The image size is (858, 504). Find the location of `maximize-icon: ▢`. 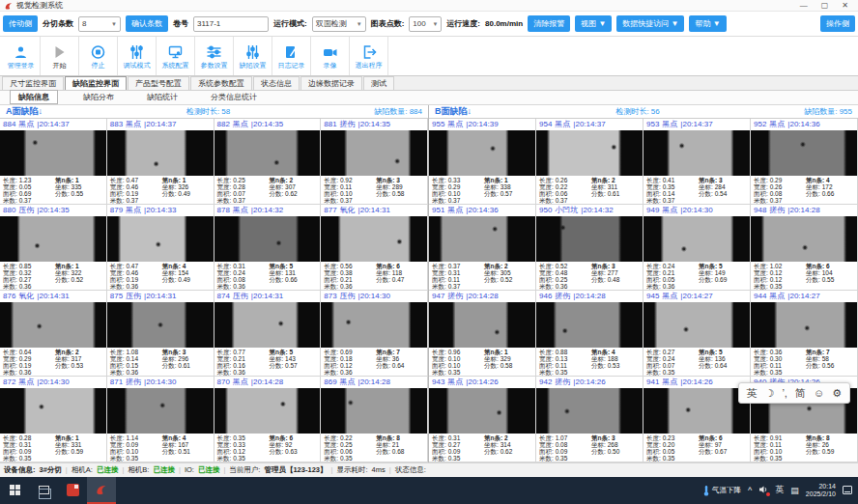

maximize-icon: ▢ is located at coordinates (825, 6).